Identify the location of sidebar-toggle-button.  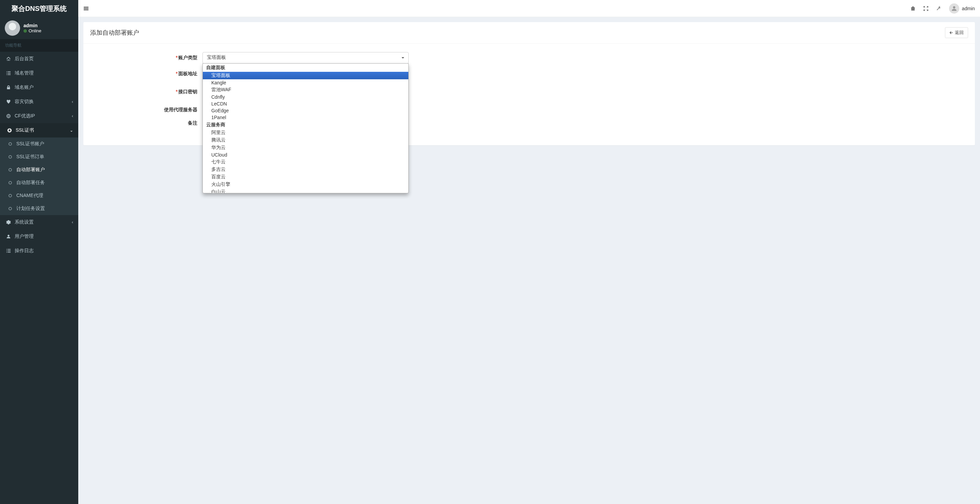
(86, 8).